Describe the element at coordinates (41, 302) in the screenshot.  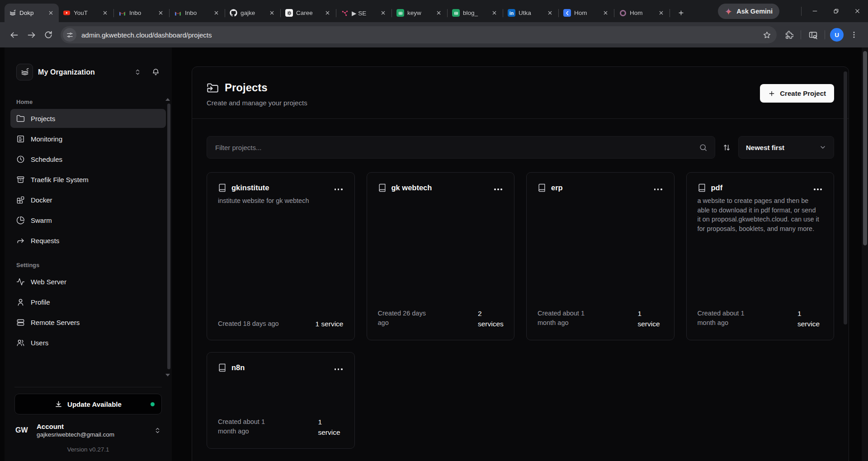
I see `sidebar-item-label: Profile` at that location.